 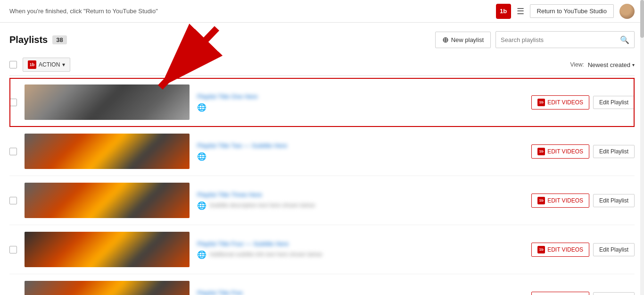 What do you see at coordinates (577, 65) in the screenshot?
I see `view-label: View:` at bounding box center [577, 65].